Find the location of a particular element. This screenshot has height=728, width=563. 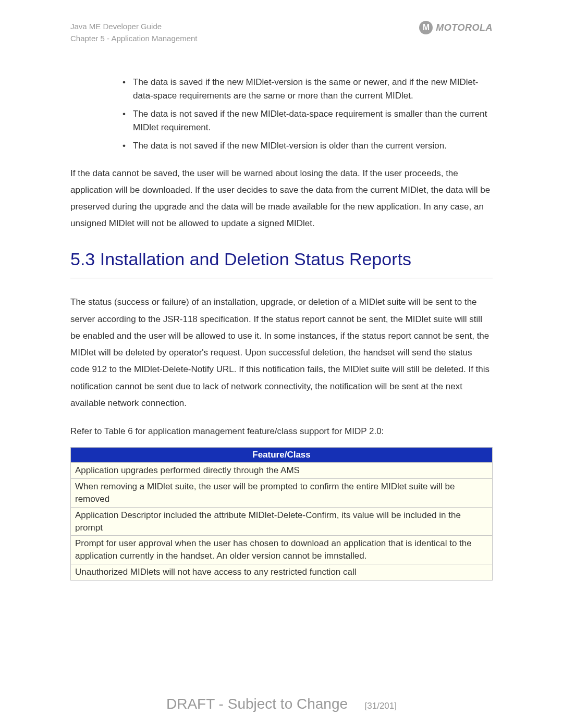

motorola-logo: M MOTOROLA is located at coordinates (456, 28).